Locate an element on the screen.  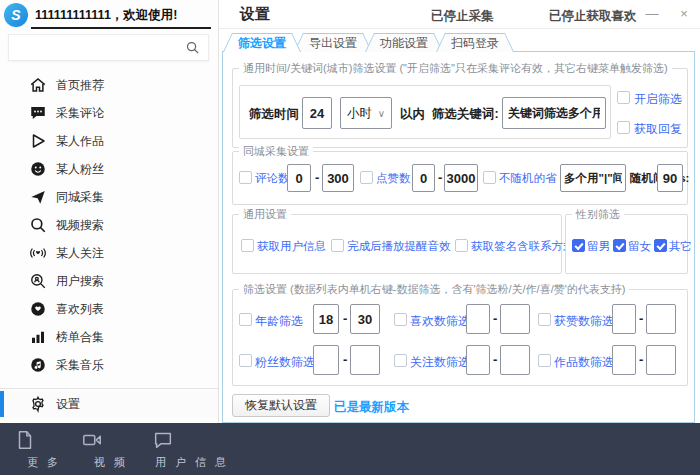
general-filter-inner-box: 筛选时间 小时 ∨ 以内 筛选关键词: is located at coordinates (425, 112).